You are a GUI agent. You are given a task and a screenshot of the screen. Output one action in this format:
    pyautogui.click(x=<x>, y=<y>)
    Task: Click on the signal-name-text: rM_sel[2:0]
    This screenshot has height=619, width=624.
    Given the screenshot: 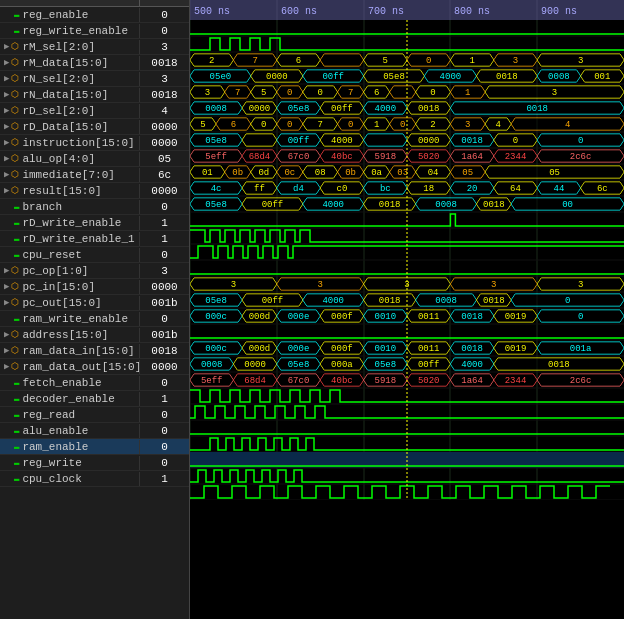 What is the action you would take?
    pyautogui.click(x=58, y=47)
    